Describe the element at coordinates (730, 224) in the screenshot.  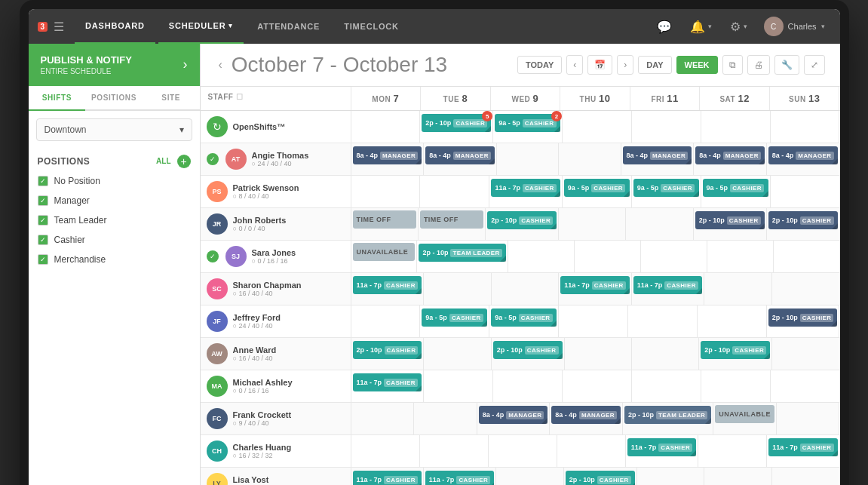
I see `day-cell-6: 2p - 10p CASHIER` at that location.